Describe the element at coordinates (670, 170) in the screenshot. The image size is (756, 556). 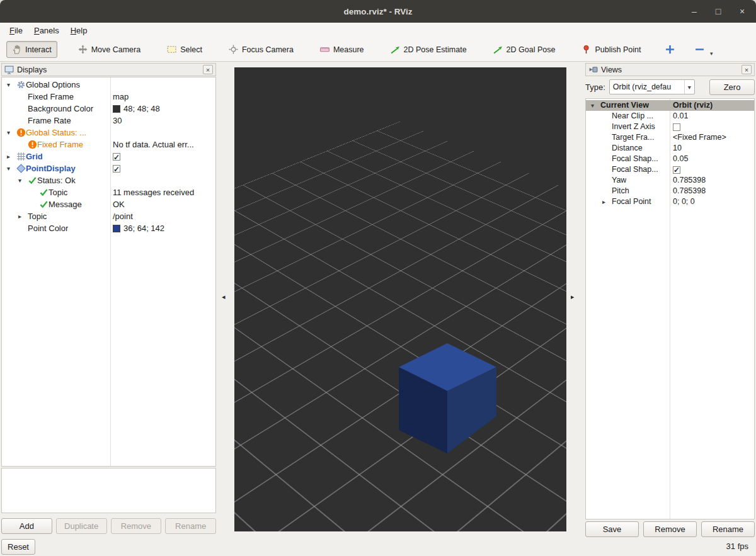
I see `views-row-focal-shap: Focal Shap...` at that location.